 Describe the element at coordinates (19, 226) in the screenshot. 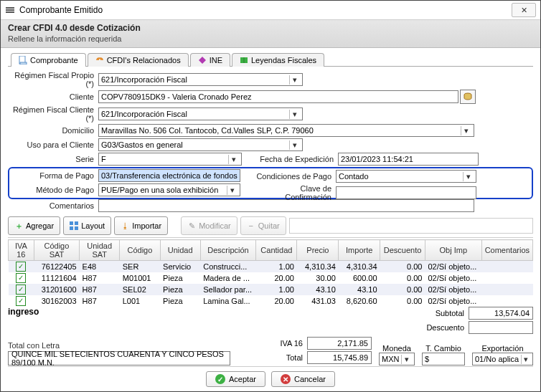

I see `plus-icon: ＋` at that location.